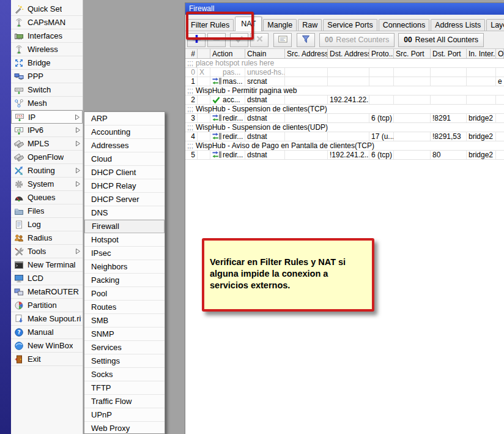 This screenshot has height=434, width=504. What do you see at coordinates (46, 292) in the screenshot?
I see `sidebar-item-metarouter: MetaROUTER` at bounding box center [46, 292].